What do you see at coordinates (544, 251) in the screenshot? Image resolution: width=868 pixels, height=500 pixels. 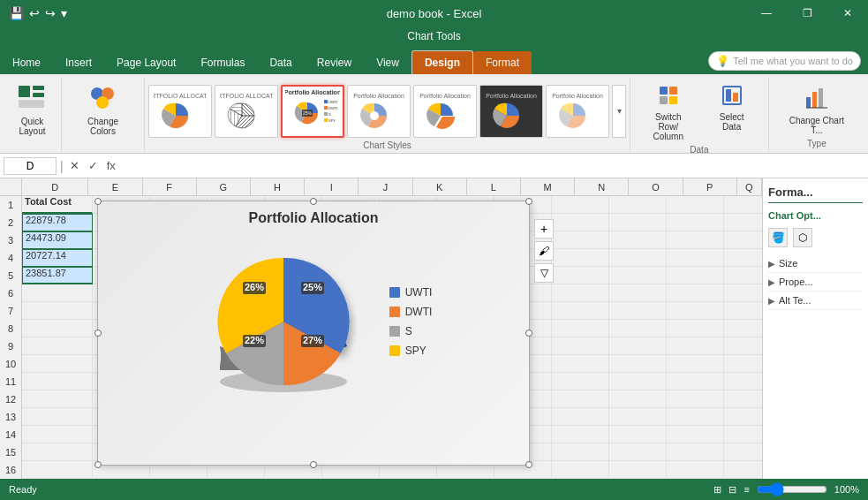 I see `chart-styles-button: 🖌` at bounding box center [544, 251].